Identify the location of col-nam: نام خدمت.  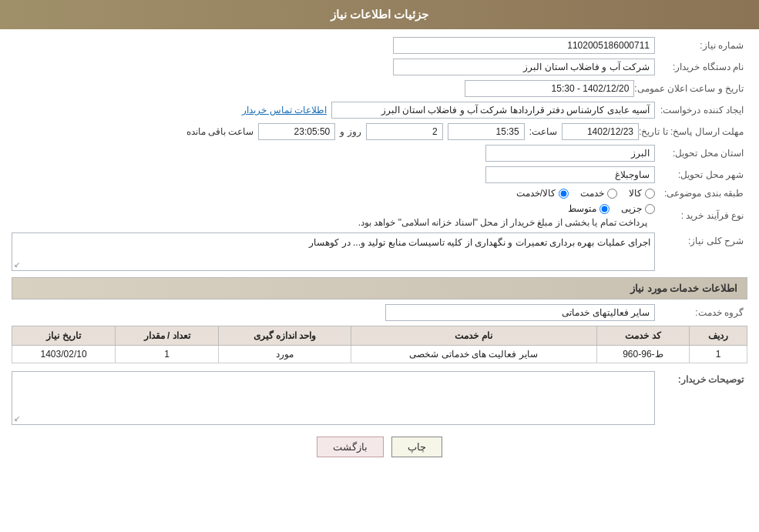
(473, 336).